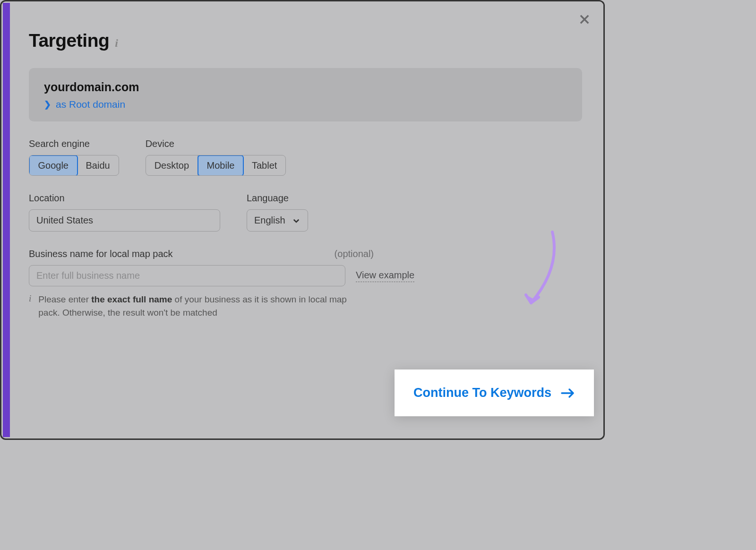 This screenshot has height=550, width=756. Describe the element at coordinates (65, 300) in the screenshot. I see `hint-prefix: Please enter` at that location.